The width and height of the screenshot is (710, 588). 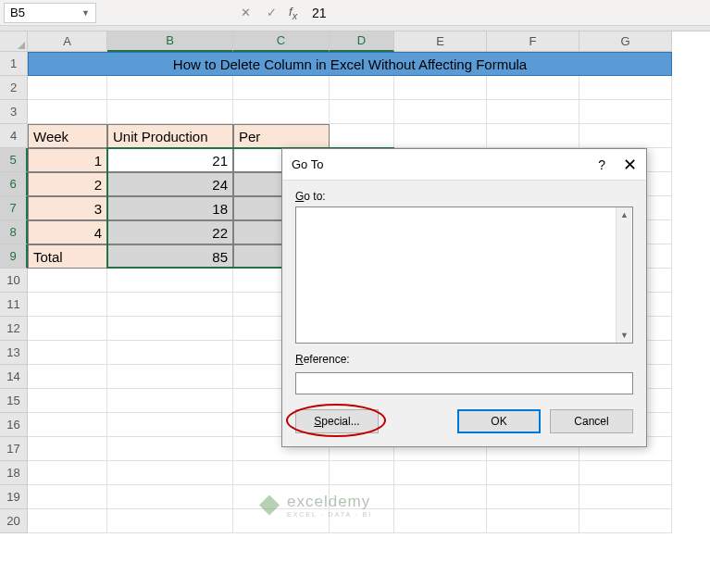 I want to click on cell-A8: 4, so click(x=68, y=232).